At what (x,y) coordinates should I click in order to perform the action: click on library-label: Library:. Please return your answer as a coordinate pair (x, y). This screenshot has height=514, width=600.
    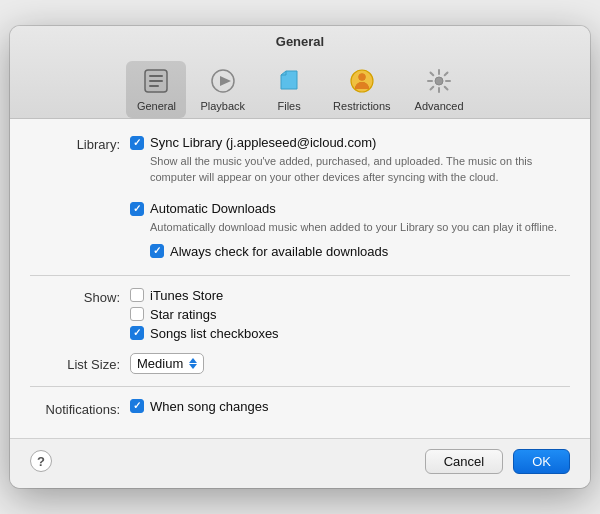
    Looking at the image, I should click on (80, 144).